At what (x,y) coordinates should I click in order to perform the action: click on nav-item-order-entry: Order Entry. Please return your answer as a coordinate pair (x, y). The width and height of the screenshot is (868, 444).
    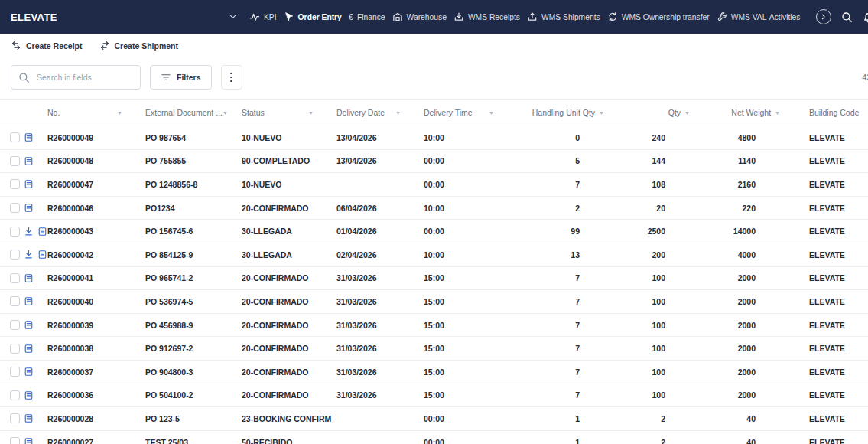
    Looking at the image, I should click on (313, 17).